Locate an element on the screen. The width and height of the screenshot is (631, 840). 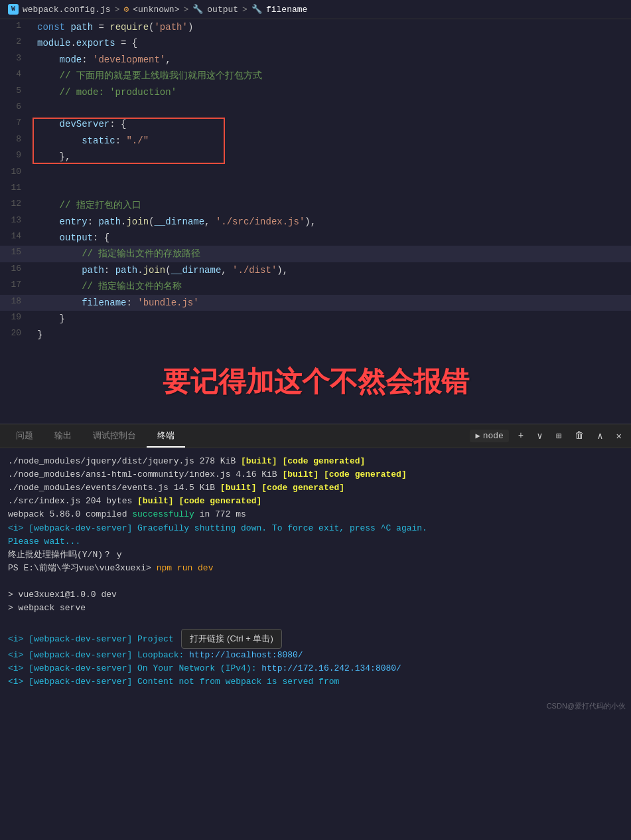
terminal-text: > webpack serve is located at coordinates (46, 608).